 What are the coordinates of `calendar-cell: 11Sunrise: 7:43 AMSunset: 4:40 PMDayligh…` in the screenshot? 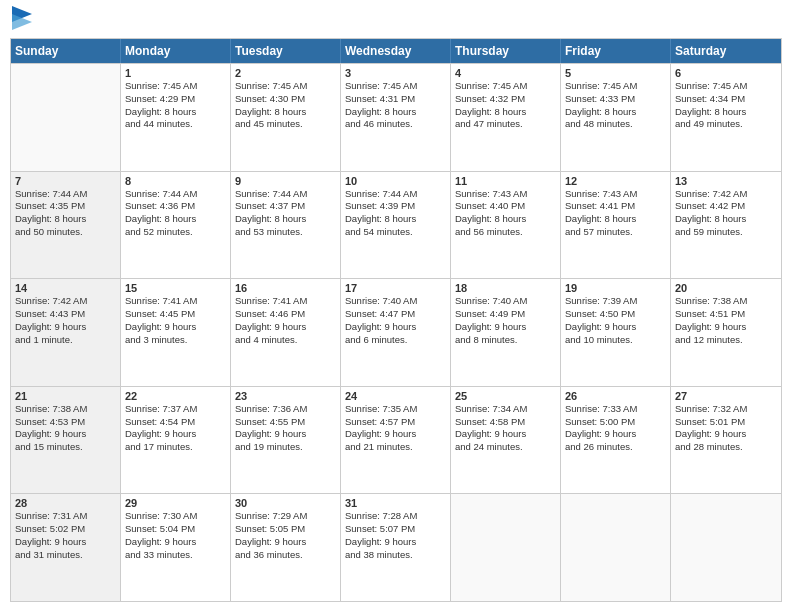 It's located at (506, 226).